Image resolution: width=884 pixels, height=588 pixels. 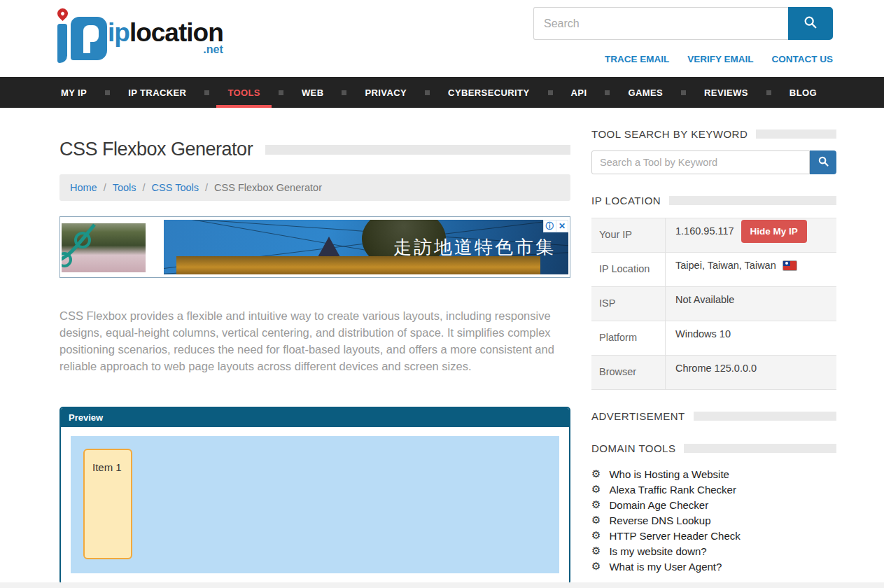 What do you see at coordinates (104, 248) in the screenshot?
I see `ad-route-graphic` at bounding box center [104, 248].